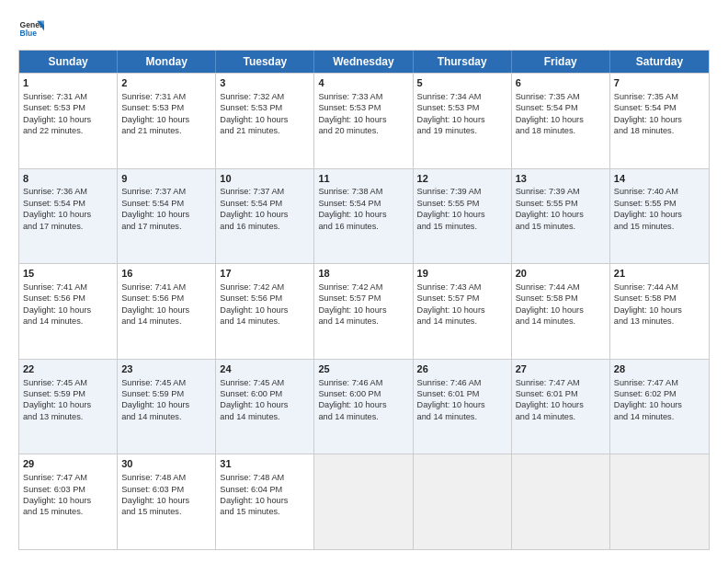 The width and height of the screenshot is (728, 563). What do you see at coordinates (167, 217) in the screenshot?
I see `calendar-cell: 9Sunrise: 7:37 AMSunset: 5:54 PMDaylight…` at bounding box center [167, 217].